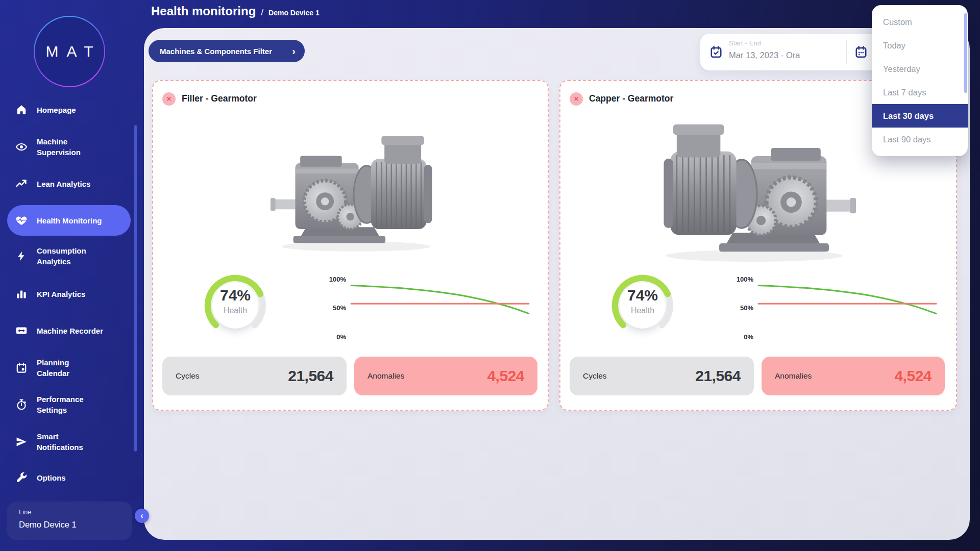 The width and height of the screenshot is (980, 551). I want to click on line-device-value: Demo Device 1, so click(48, 524).